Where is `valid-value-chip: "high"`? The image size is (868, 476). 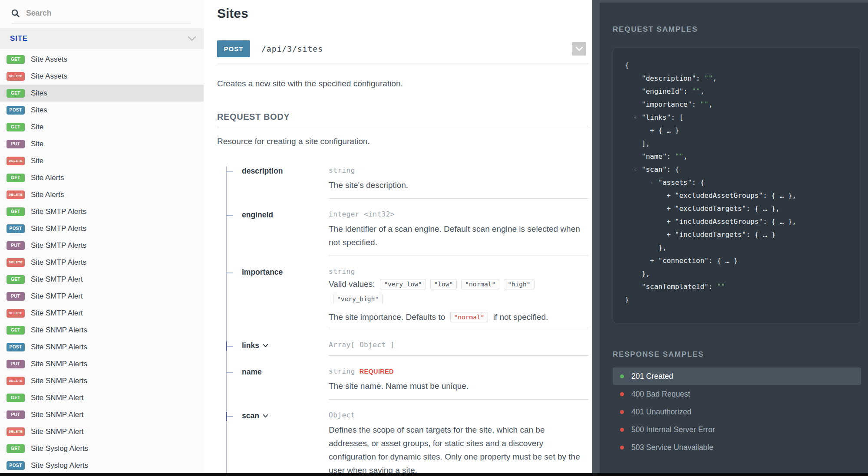 valid-value-chip: "high" is located at coordinates (519, 284).